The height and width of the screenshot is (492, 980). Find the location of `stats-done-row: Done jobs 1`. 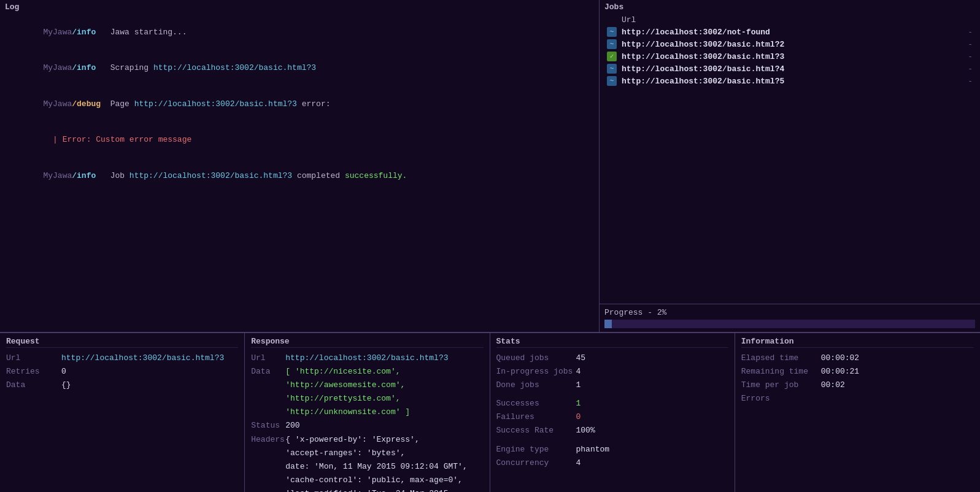

stats-done-row: Done jobs 1 is located at coordinates (612, 385).